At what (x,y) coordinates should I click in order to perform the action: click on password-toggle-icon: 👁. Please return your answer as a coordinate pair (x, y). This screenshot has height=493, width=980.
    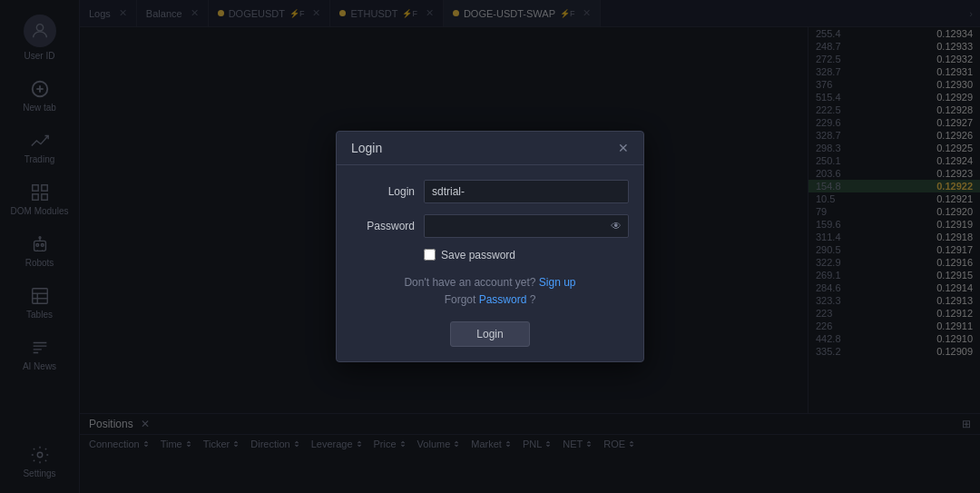
    Looking at the image, I should click on (616, 226).